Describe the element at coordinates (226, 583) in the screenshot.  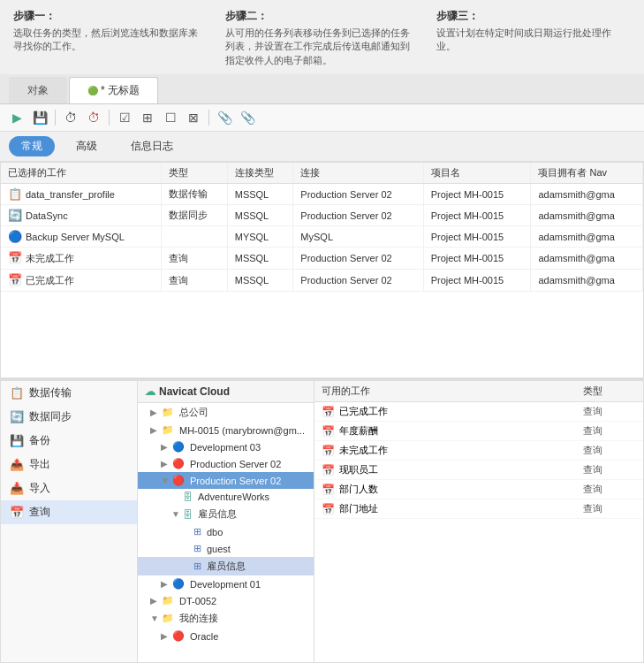
I see `tree-item: ▶ 🔵 Development 01` at that location.